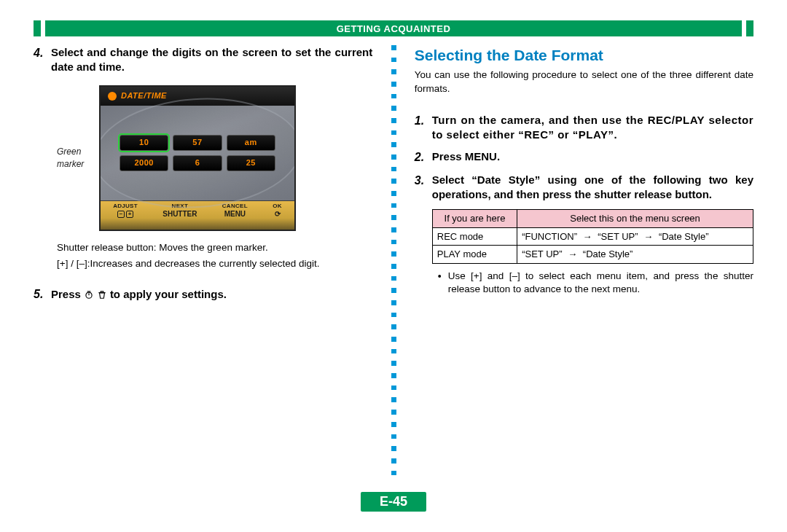 This screenshot has width=787, height=532. What do you see at coordinates (423, 157) in the screenshot?
I see `step-number: 2.` at bounding box center [423, 157].